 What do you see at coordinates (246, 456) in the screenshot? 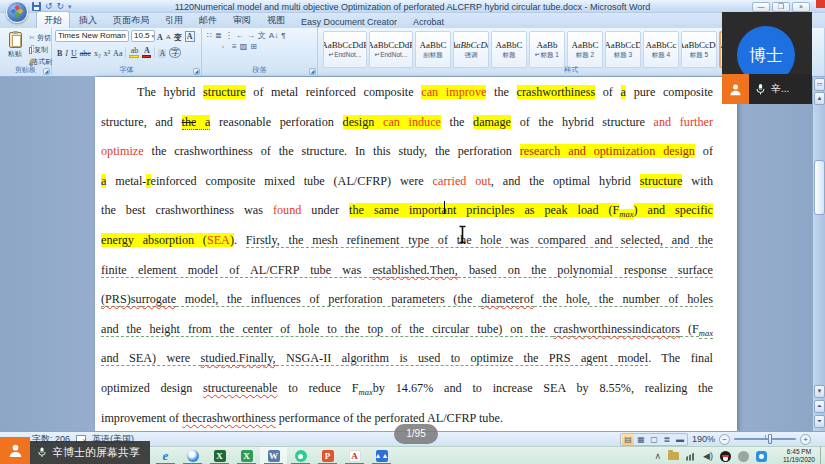
I see `taskbar-excel-icon: X` at bounding box center [246, 456].